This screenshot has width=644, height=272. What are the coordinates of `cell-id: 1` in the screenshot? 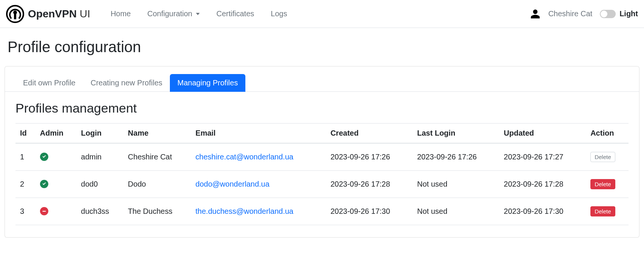 It's located at (26, 157).